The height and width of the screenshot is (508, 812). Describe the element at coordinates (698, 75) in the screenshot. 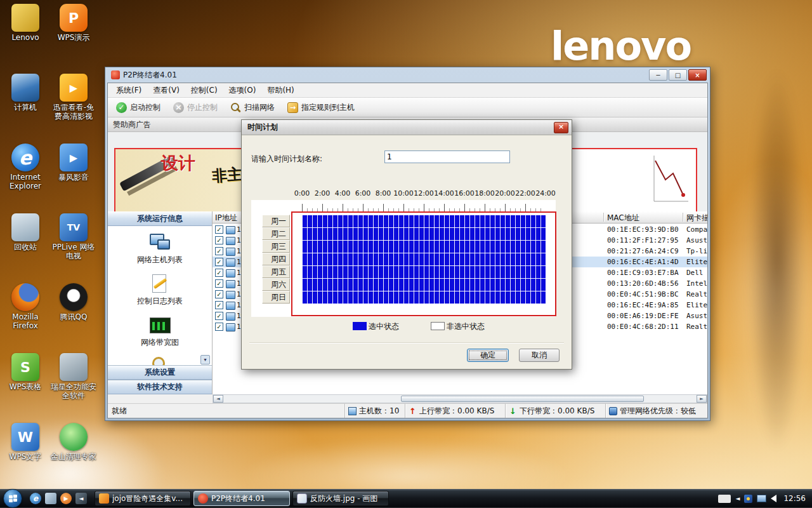

I see `close-button: ×` at that location.